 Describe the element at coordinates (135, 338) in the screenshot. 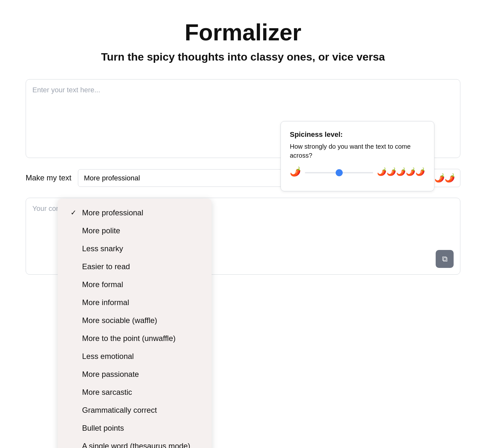

I see `dropdown-item: More to the point (unwaffle)` at that location.